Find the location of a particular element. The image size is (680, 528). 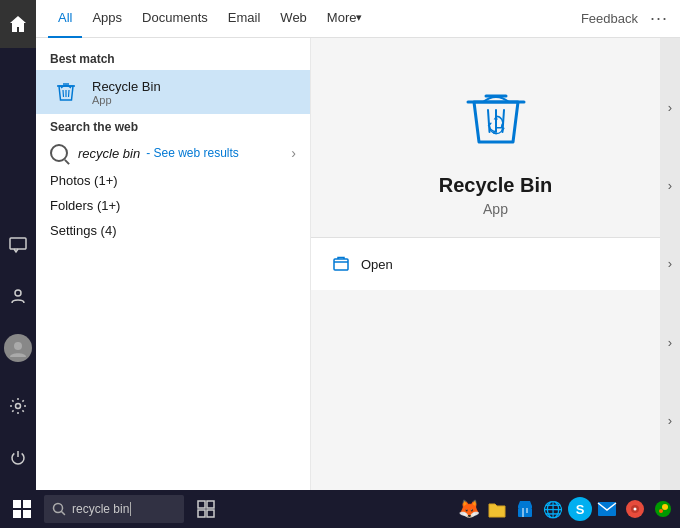

see-results-link: - See web results is located at coordinates (192, 153).